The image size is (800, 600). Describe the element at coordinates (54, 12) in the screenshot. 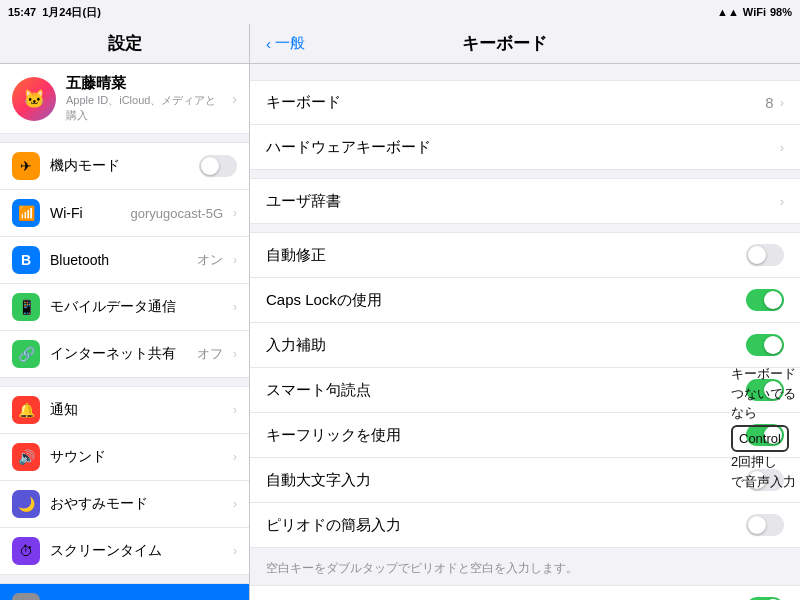

I see `status-time: 15:47 1月24日(日)` at that location.